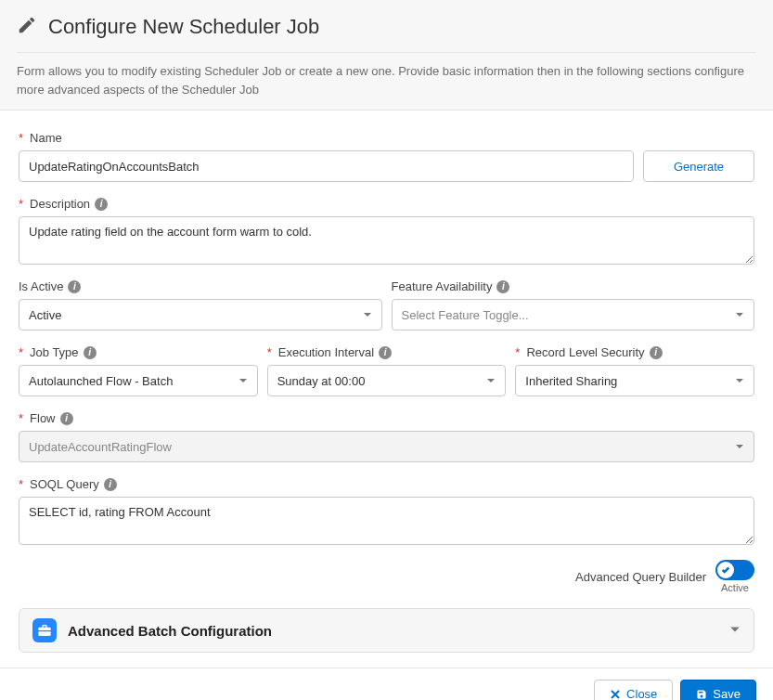 The image size is (773, 700). Describe the element at coordinates (702, 694) in the screenshot. I see `save-icon` at that location.